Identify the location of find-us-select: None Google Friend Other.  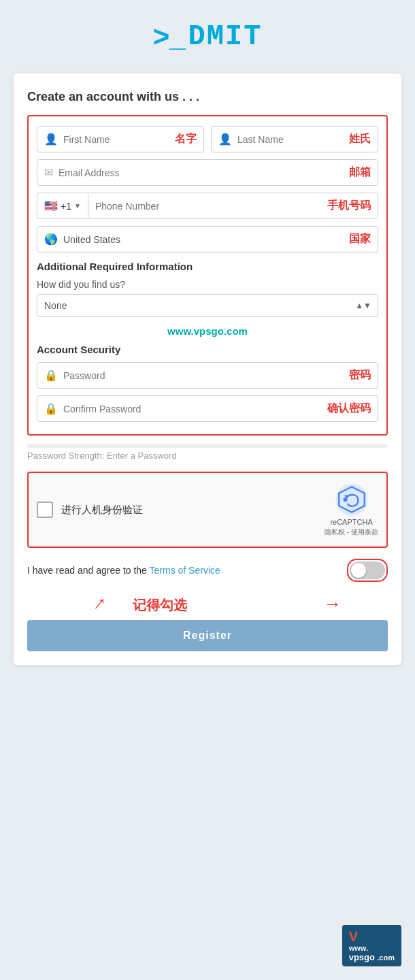
(208, 306).